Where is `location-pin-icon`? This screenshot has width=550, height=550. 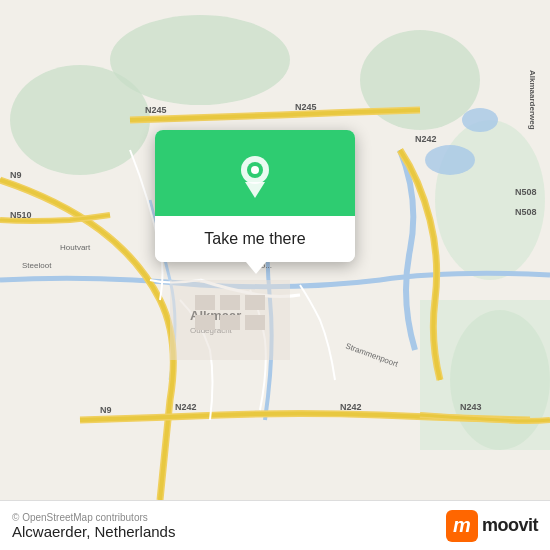 location-pin-icon is located at coordinates (255, 176).